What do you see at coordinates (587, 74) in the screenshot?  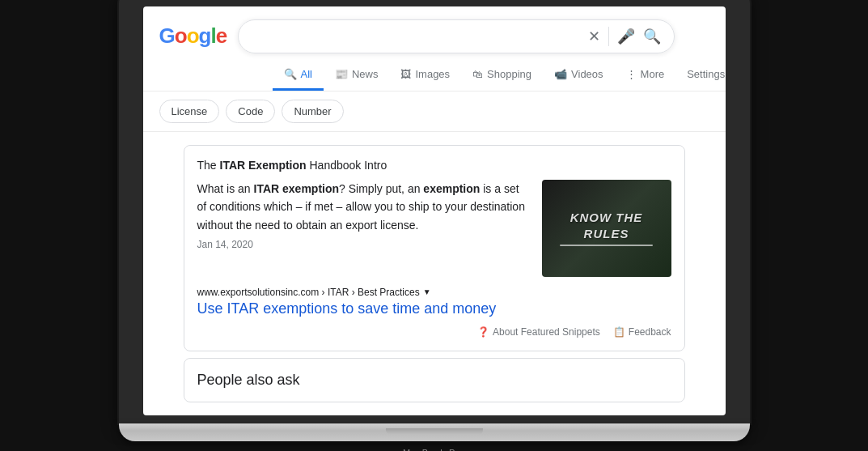 I see `nav-label-videos: Videos` at bounding box center [587, 74].